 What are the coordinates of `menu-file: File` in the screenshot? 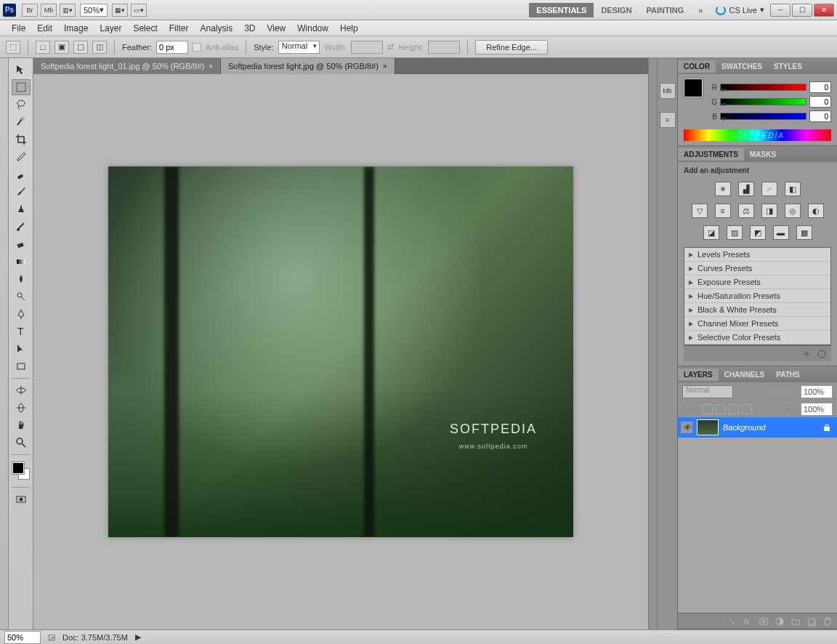 It's located at (19, 28).